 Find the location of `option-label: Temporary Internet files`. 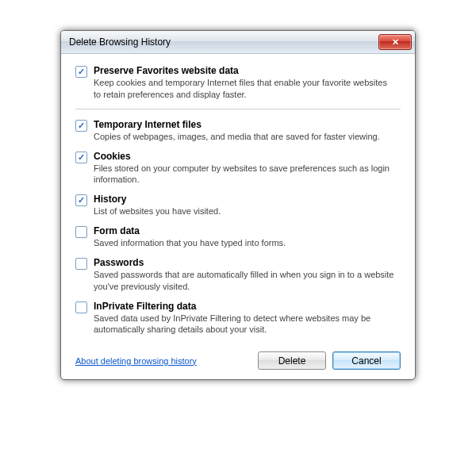

option-label: Temporary Internet files is located at coordinates (236, 125).